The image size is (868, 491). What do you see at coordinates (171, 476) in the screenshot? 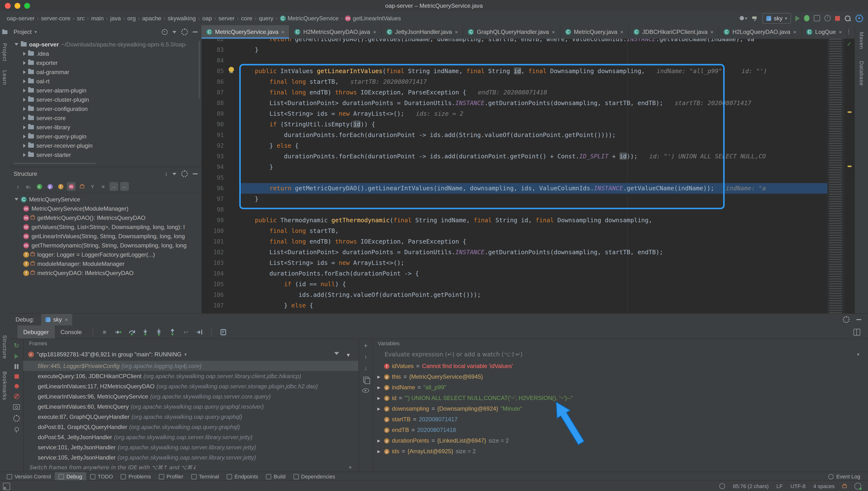
I see `toolwindow-button-profiler: Profiler` at bounding box center [171, 476].